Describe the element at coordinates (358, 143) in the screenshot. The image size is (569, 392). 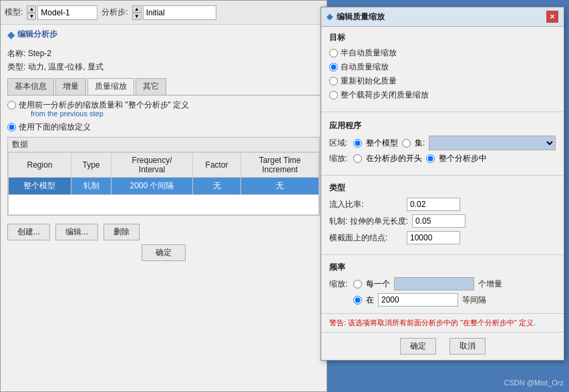
I see `whole-model-radio` at that location.